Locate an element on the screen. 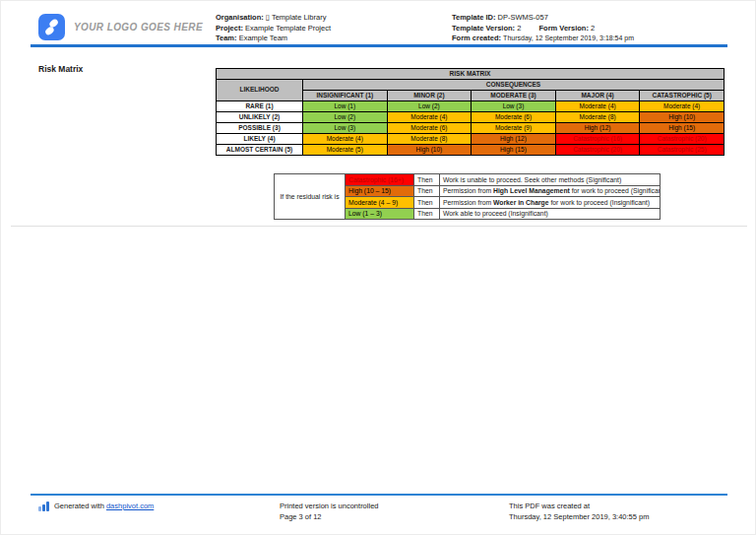 Image resolution: width=756 pixels, height=535 pixels. consequences-header: CONSEQUENCES is located at coordinates (514, 85).